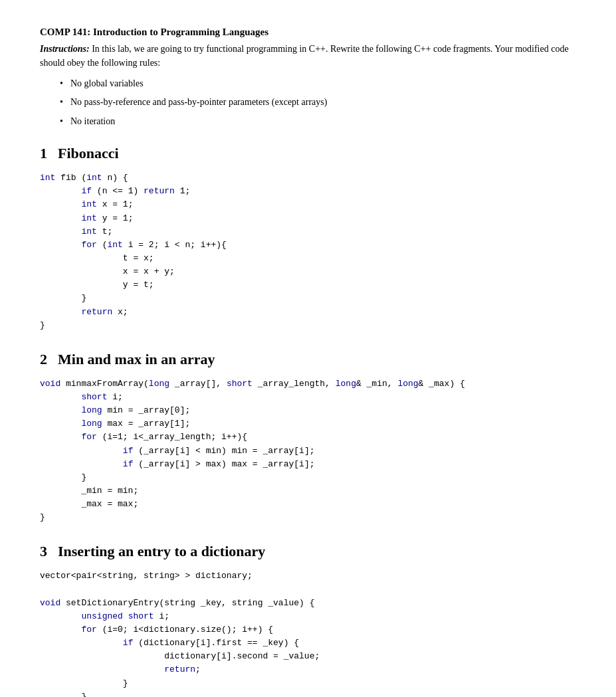 The image size is (616, 697). What do you see at coordinates (308, 551) in the screenshot?
I see `section-3-heading-wrap: 3Inserting an entry to a dictionary` at bounding box center [308, 551].